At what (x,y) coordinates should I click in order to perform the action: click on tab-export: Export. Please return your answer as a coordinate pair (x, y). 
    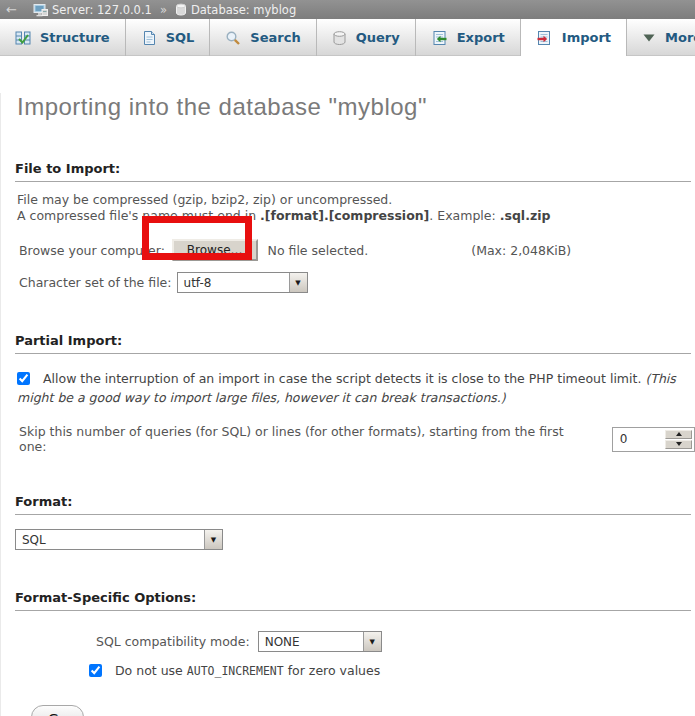
    Looking at the image, I should click on (468, 38).